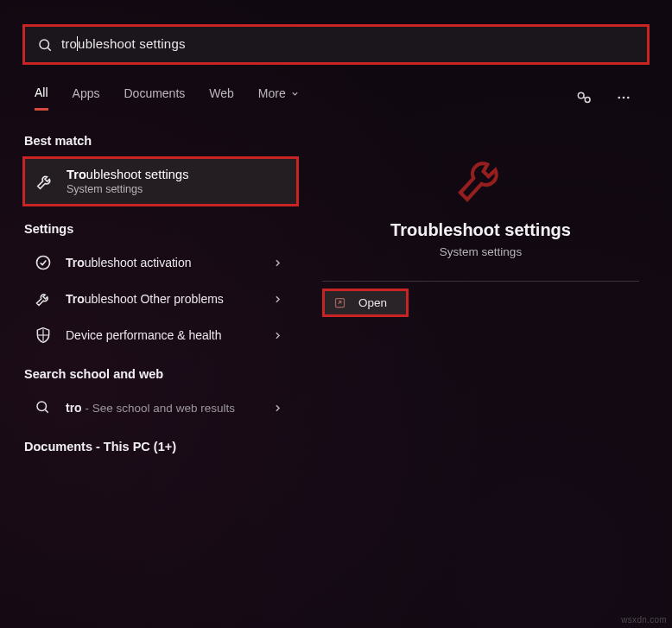  What do you see at coordinates (43, 263) in the screenshot?
I see `check-circle-icon` at bounding box center [43, 263].